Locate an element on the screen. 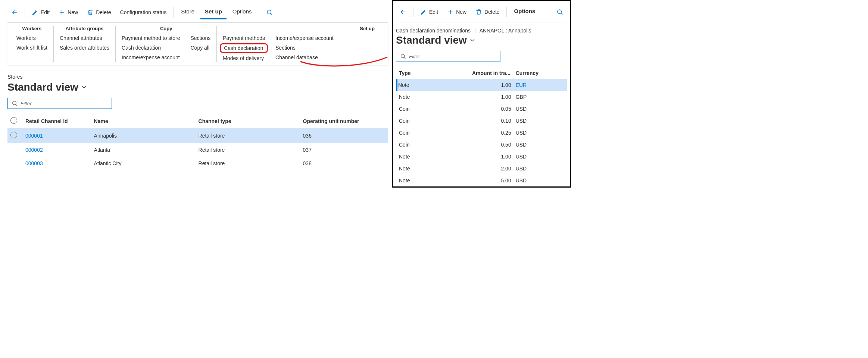  cell-type: Coin is located at coordinates (413, 145).